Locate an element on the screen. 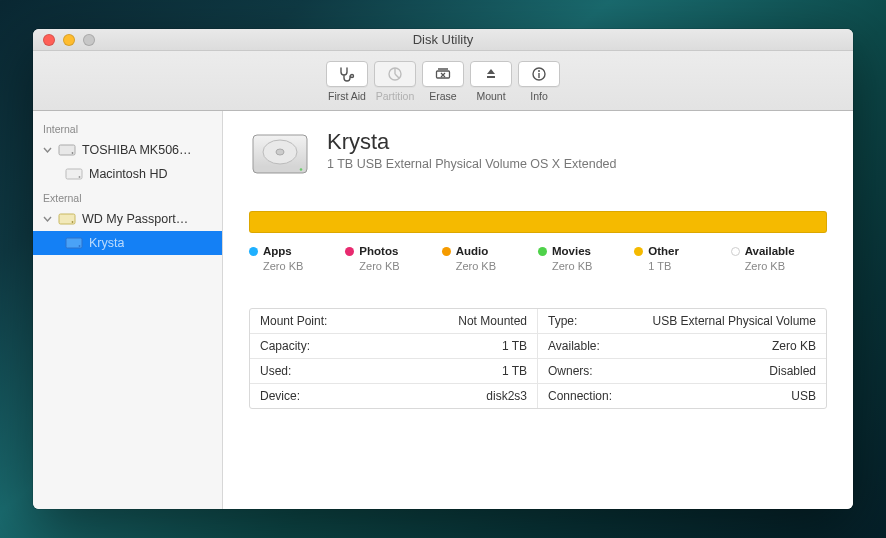  detail-device: Device:disk2s3 is located at coordinates (394, 396).